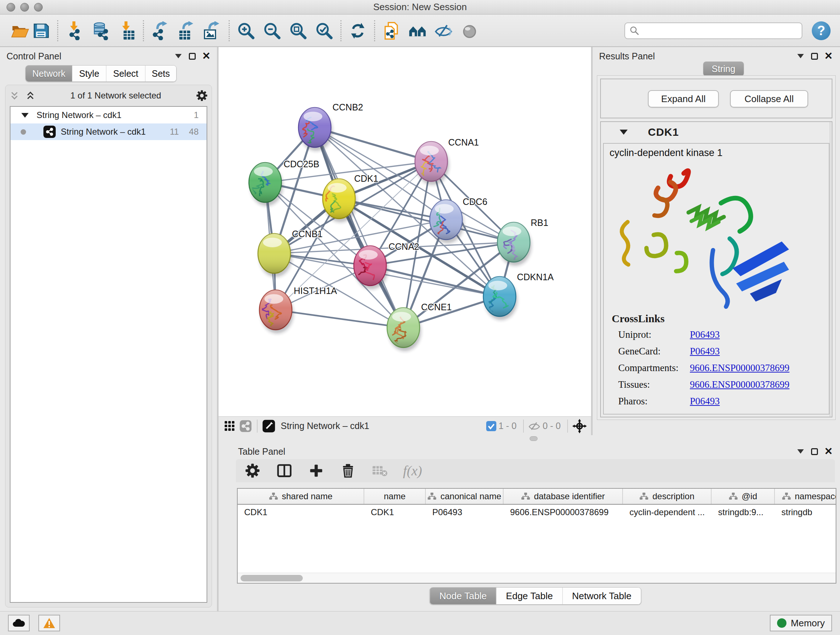 The height and width of the screenshot is (635, 840). What do you see at coordinates (769, 99) in the screenshot?
I see `collapse-all-button: Collapse All` at bounding box center [769, 99].